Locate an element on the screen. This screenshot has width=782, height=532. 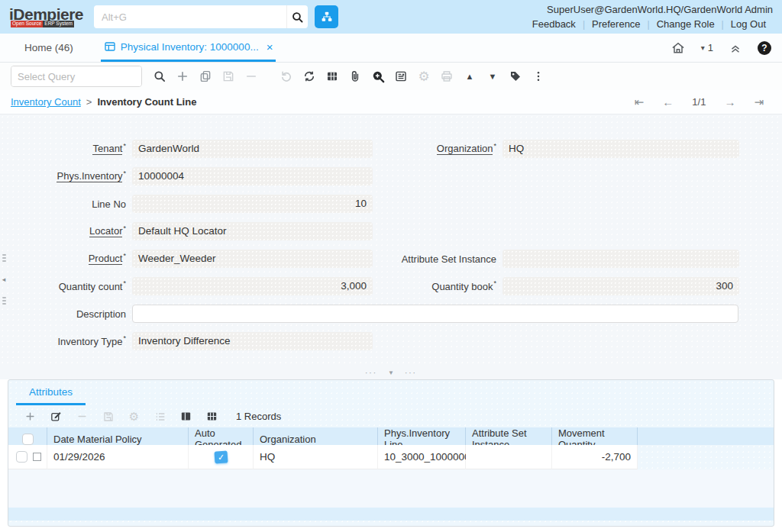
check-icon: ✓ is located at coordinates (221, 457).